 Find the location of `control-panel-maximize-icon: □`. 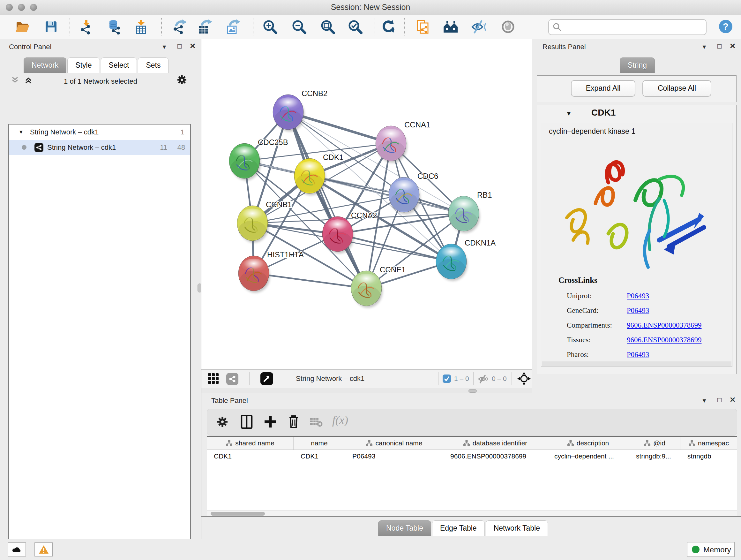

control-panel-maximize-icon: □ is located at coordinates (180, 46).